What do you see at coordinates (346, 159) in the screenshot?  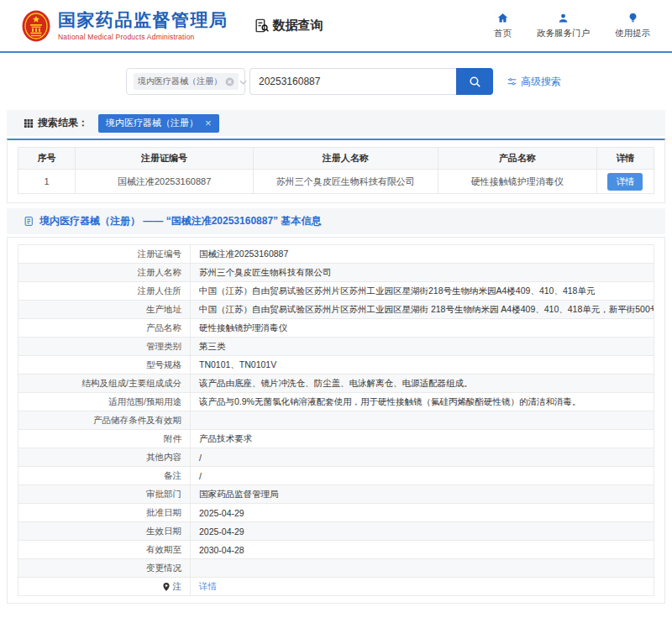 I see `col-registrant: 注册人名称` at bounding box center [346, 159].